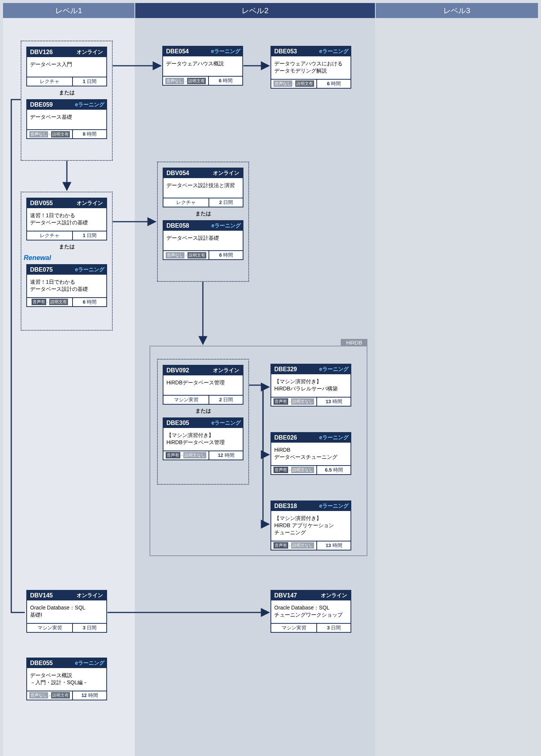 The image size is (541, 756). I want to click on card-code: DBE075, so click(50, 270).